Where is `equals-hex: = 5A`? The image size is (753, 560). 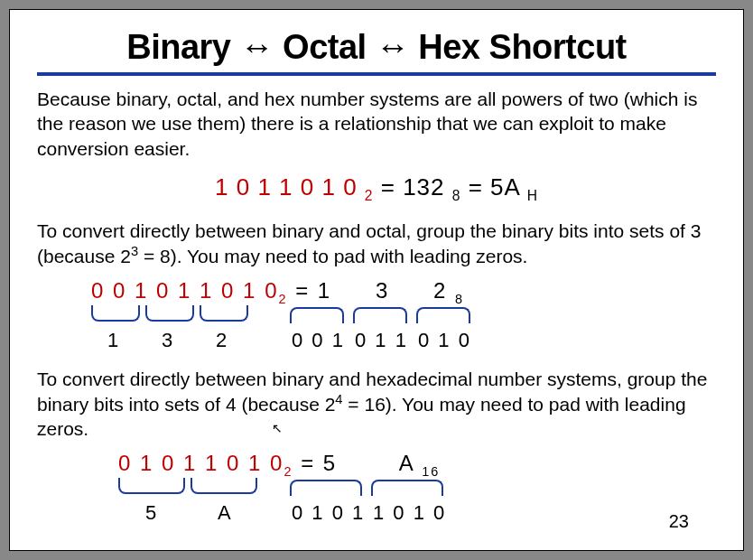 equals-hex: = 5A is located at coordinates (498, 187).